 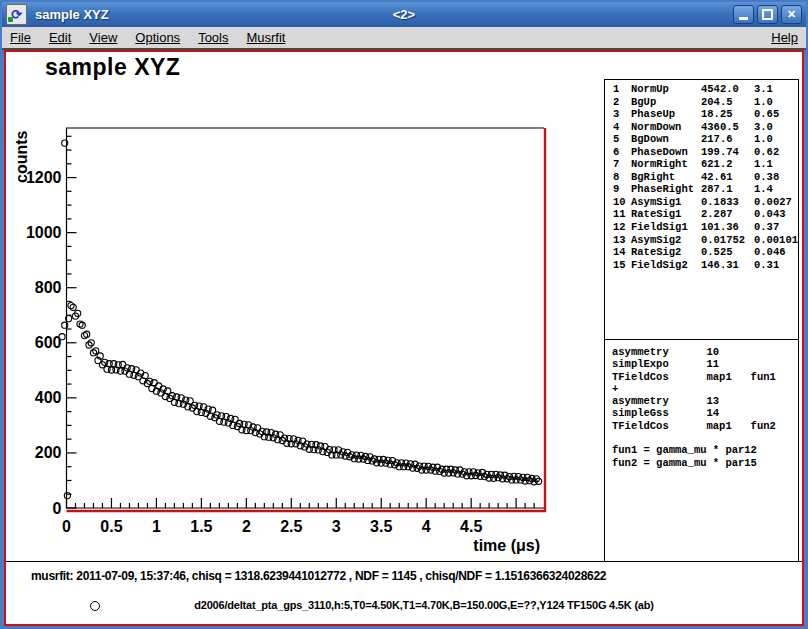 What do you see at coordinates (702, 164) in the screenshot?
I see `parameter-row: 7NormRight621.21.1` at bounding box center [702, 164].